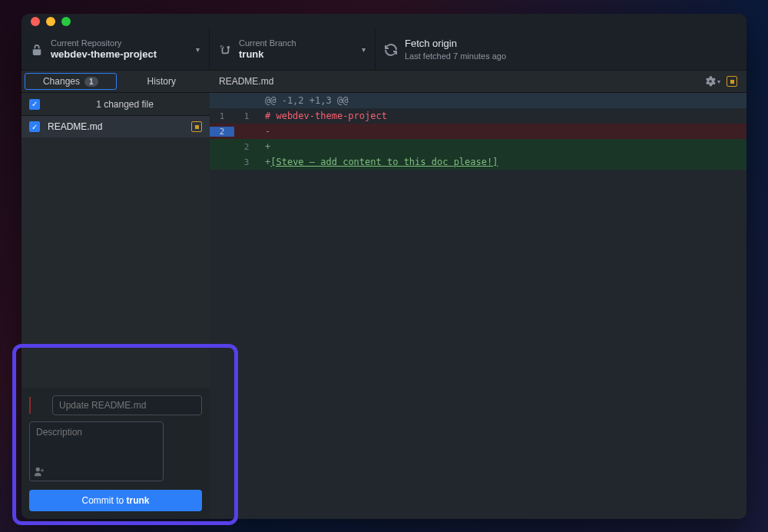 The height and width of the screenshot is (532, 768). Describe the element at coordinates (115, 127) in the screenshot. I see `file-item: ✓ README.md` at that location.